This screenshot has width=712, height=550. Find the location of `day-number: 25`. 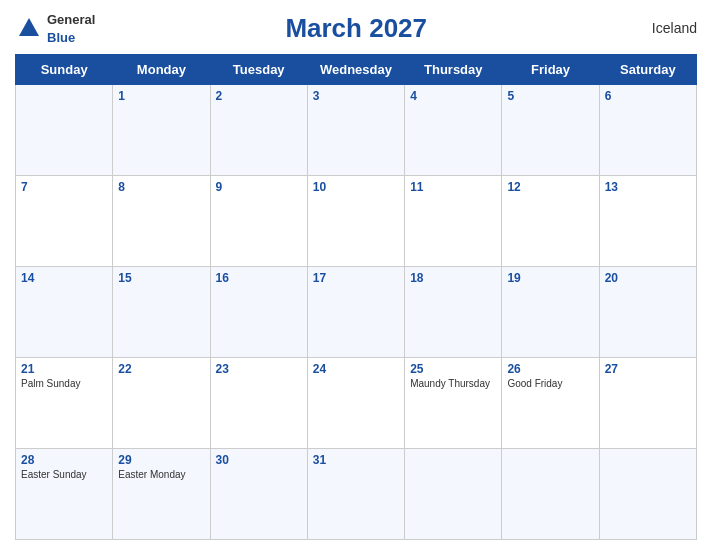

day-number: 25 is located at coordinates (453, 369).